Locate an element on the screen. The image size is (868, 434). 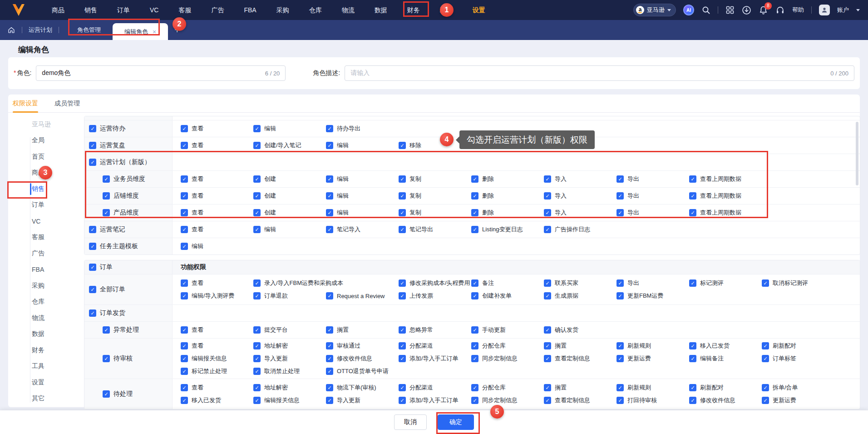
nav-item-物流: 物流 is located at coordinates (348, 10).